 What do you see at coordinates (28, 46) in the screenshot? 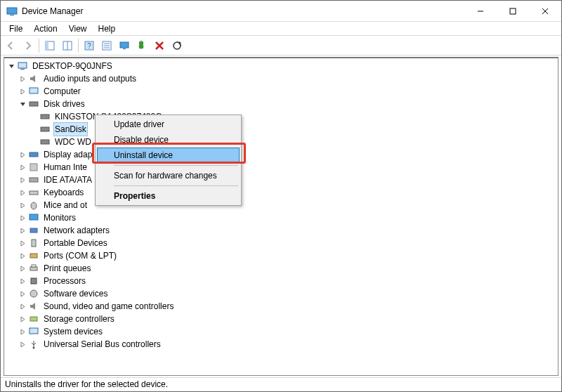
I see `forward-button` at bounding box center [28, 46].